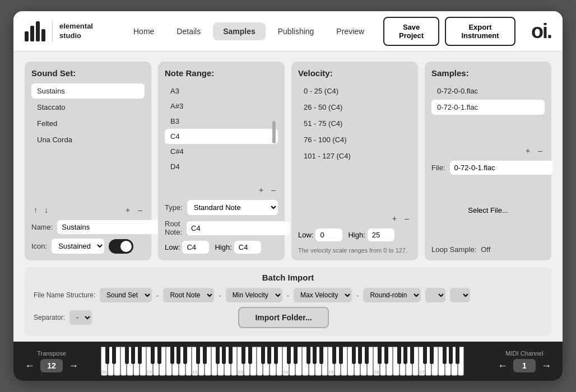  What do you see at coordinates (488, 210) in the screenshot?
I see `select-file-button: Select File...` at bounding box center [488, 210].